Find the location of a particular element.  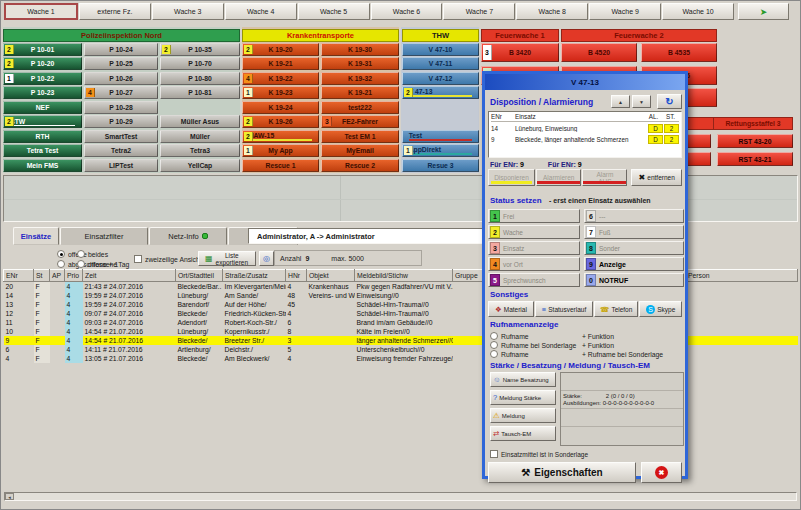

disponieren-button: Disponieren is located at coordinates (512, 178).